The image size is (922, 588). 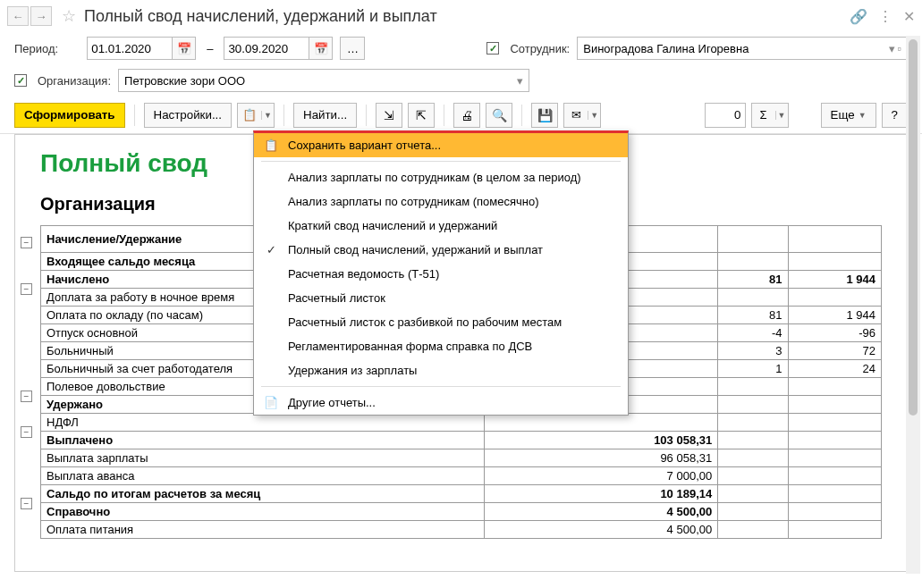 I want to click on org-dropdown-icon: ▾, so click(x=520, y=80).